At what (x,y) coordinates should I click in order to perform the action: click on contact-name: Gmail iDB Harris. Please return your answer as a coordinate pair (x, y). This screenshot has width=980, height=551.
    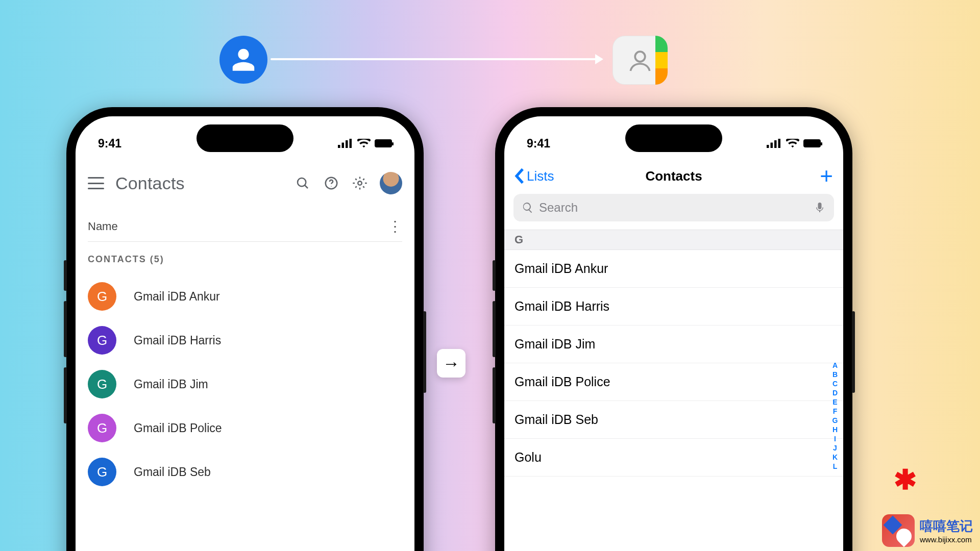
    Looking at the image, I should click on (178, 341).